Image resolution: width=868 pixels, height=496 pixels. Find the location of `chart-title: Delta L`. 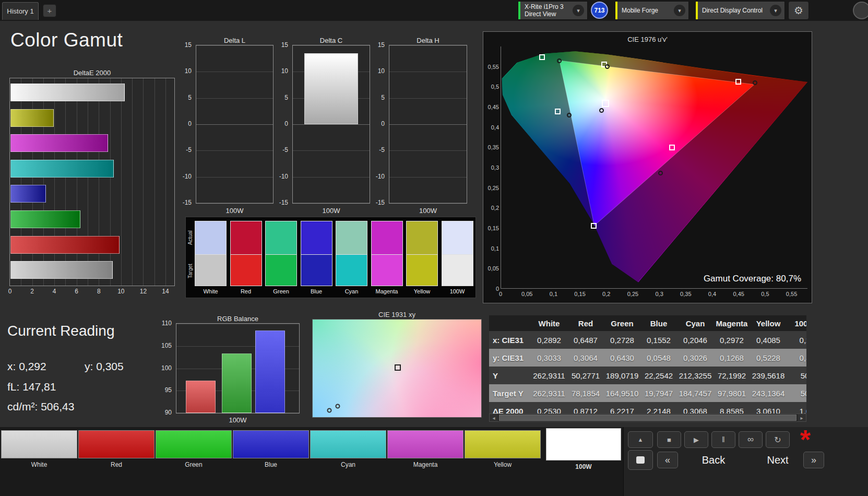

chart-title: Delta L is located at coordinates (235, 41).